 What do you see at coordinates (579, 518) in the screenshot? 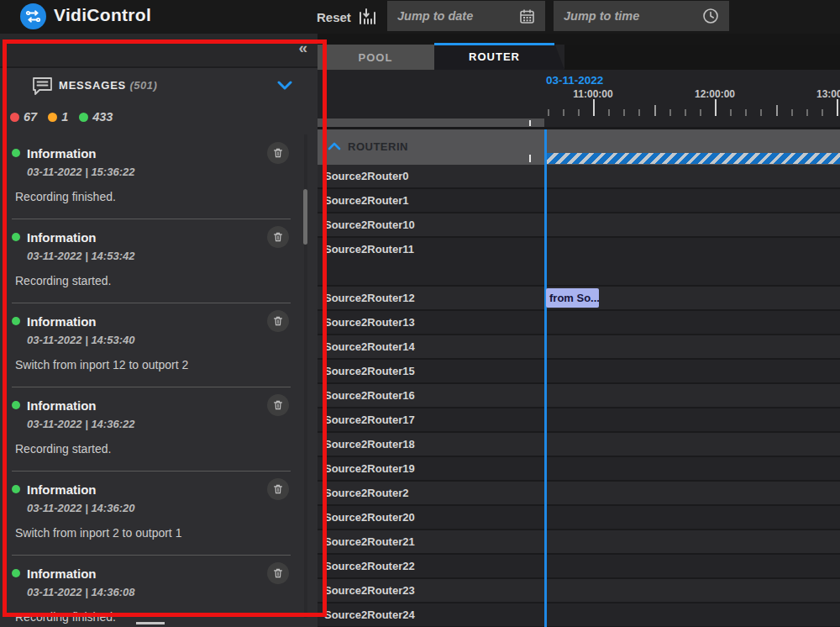
I see `row-label: Source2Router20` at bounding box center [579, 518].